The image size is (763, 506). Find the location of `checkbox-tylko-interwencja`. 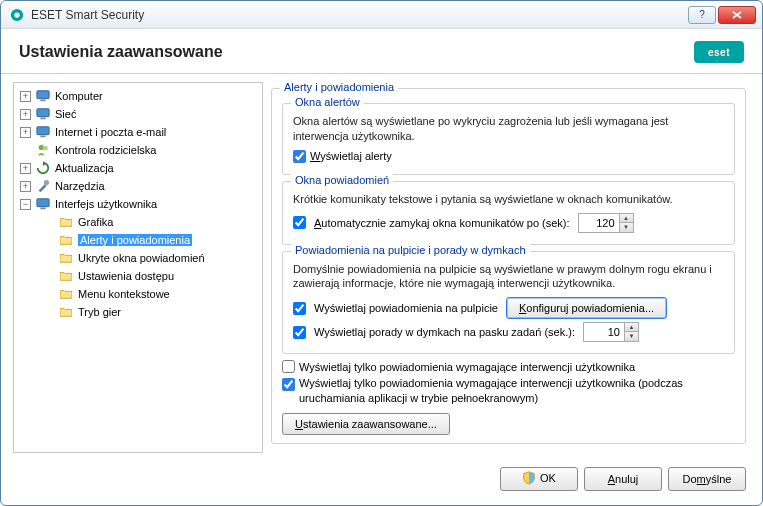

checkbox-tylko-interwencja is located at coordinates (288, 366).